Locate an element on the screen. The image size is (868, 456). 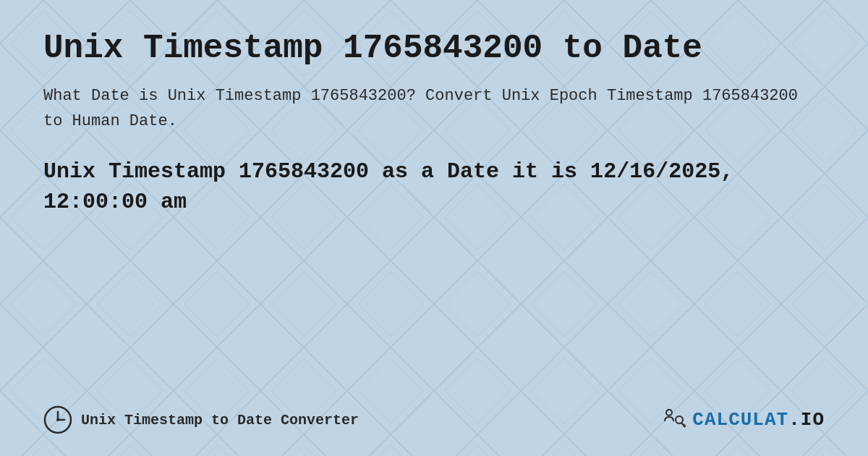
page-title: Unix Timestamp 1765843200 to Date is located at coordinates (434, 49).